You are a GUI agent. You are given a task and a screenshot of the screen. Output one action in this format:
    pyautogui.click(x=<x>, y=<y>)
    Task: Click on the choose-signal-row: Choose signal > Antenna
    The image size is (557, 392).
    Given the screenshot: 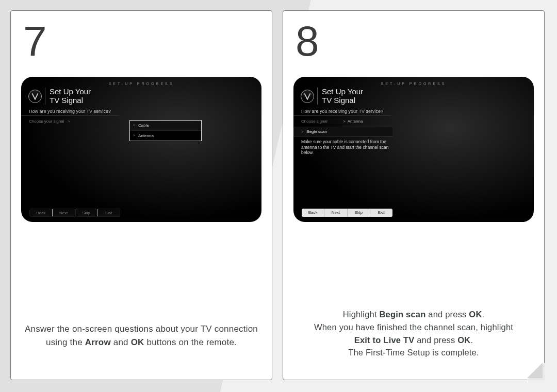 What is the action you would take?
    pyautogui.click(x=414, y=121)
    